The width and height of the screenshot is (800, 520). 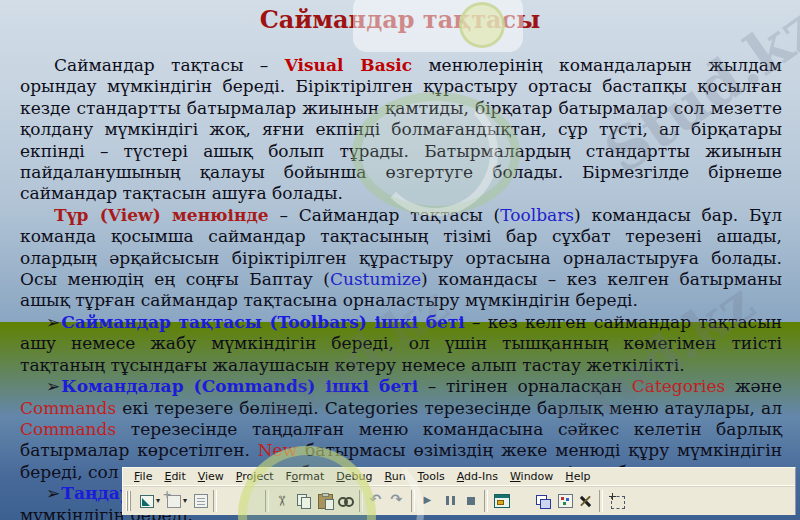 I want to click on menu-editor-button, so click(x=200, y=501).